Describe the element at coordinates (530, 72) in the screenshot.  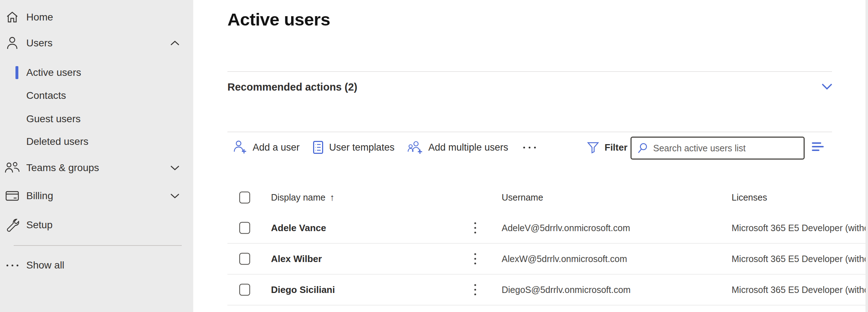
I see `title-divider` at that location.